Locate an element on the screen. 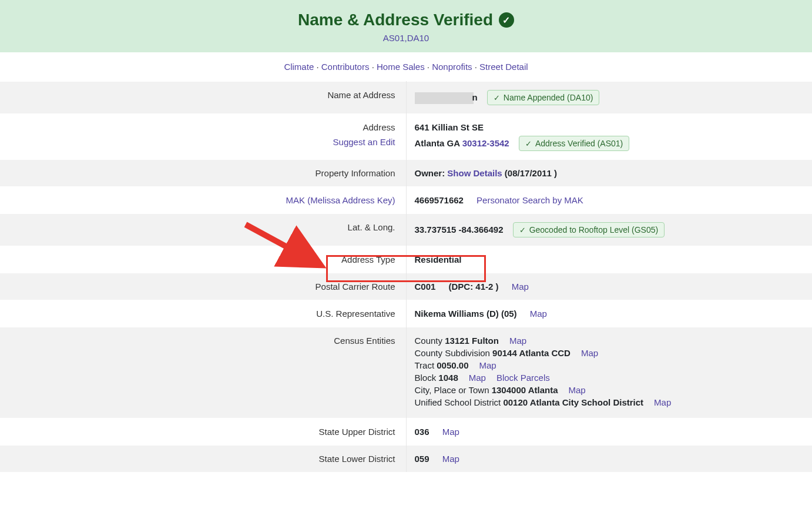 The width and height of the screenshot is (812, 509). nav-home-sales: Home Sales is located at coordinates (401, 67).